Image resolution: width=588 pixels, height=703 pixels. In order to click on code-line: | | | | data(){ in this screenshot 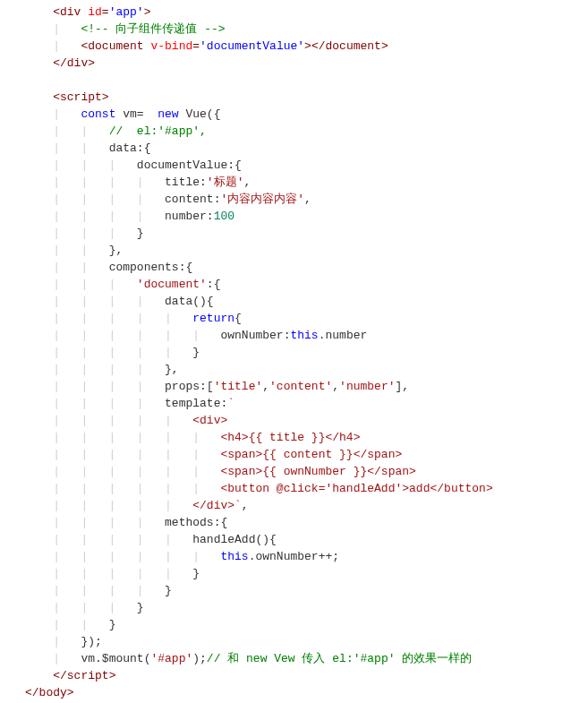, I will do `click(306, 301)`.